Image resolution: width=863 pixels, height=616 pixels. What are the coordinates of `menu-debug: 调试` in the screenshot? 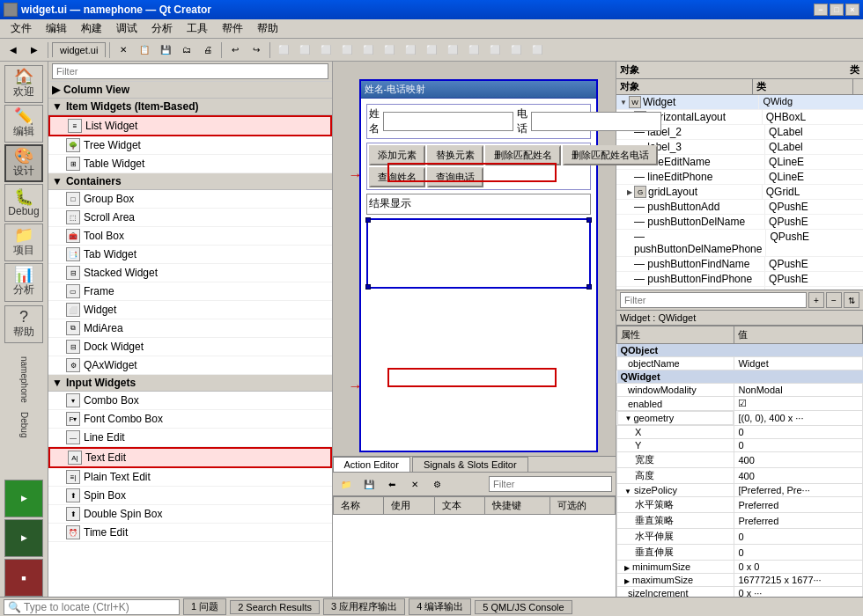 It's located at (127, 28).